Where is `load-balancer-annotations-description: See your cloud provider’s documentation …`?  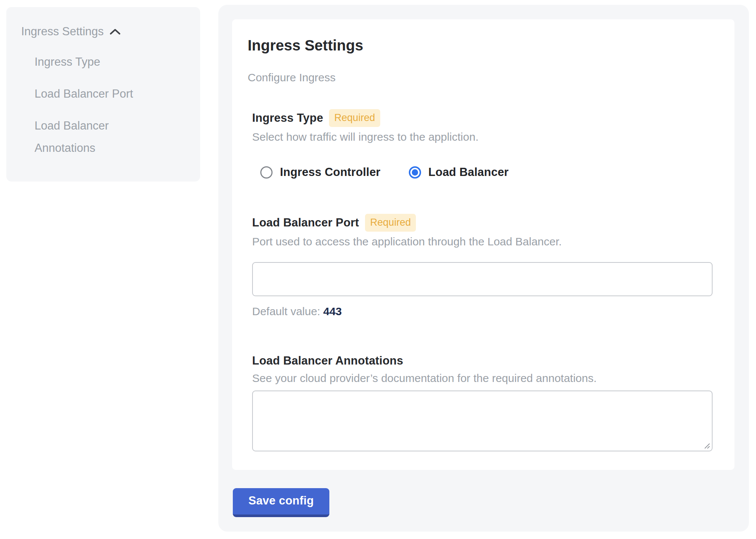 load-balancer-annotations-description: See your cloud provider’s documentation … is located at coordinates (486, 378).